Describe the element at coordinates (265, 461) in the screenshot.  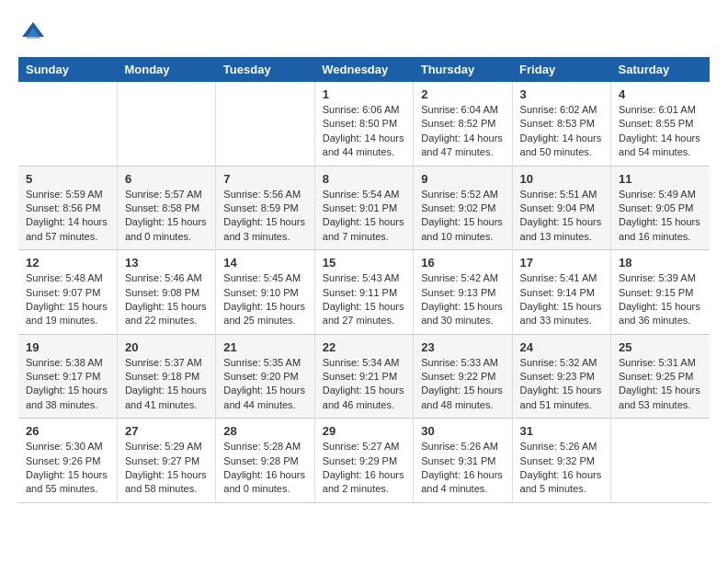
I see `calendar-cell: 28Sunrise: 5:28 AM Sunset: 9:28 PM Dayli…` at that location.